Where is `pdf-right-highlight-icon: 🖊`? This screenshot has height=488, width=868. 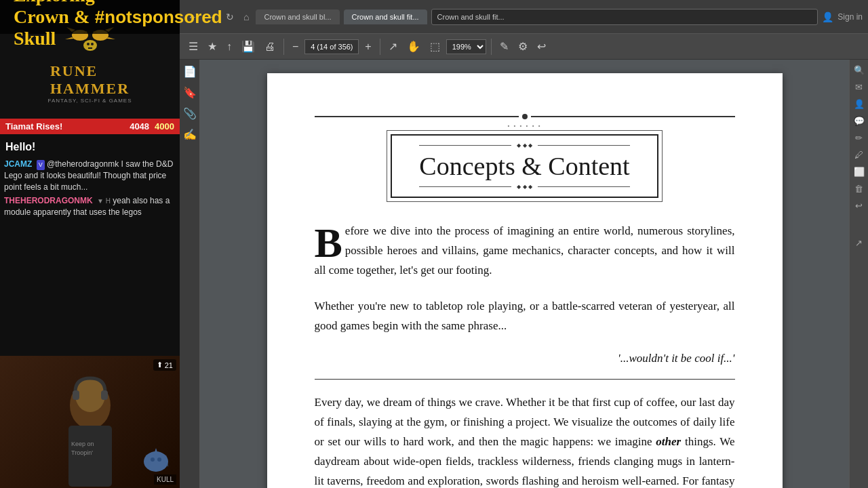
pdf-right-highlight-icon: 🖊 is located at coordinates (859, 155).